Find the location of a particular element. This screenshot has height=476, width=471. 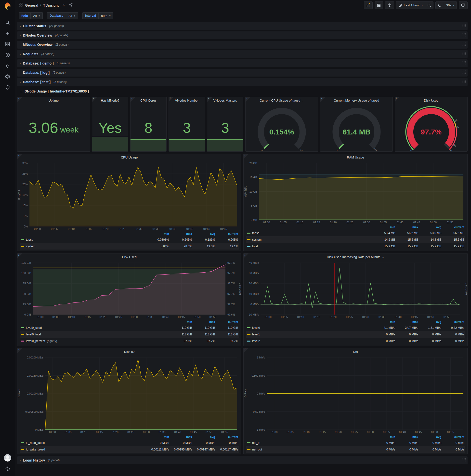

explore-compass-icon is located at coordinates (8, 55).